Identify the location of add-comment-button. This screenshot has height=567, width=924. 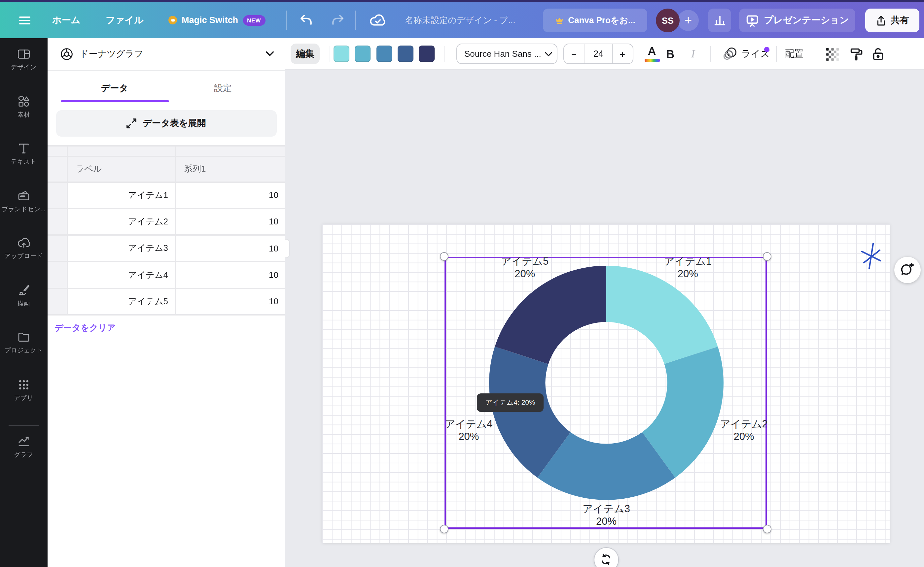
(907, 270).